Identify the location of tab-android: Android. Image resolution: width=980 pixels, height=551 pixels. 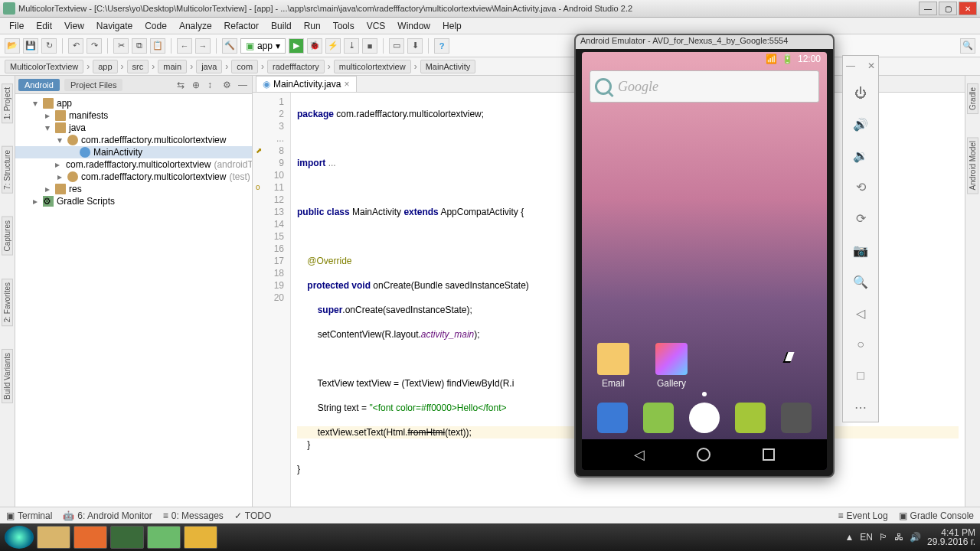
(39, 85).